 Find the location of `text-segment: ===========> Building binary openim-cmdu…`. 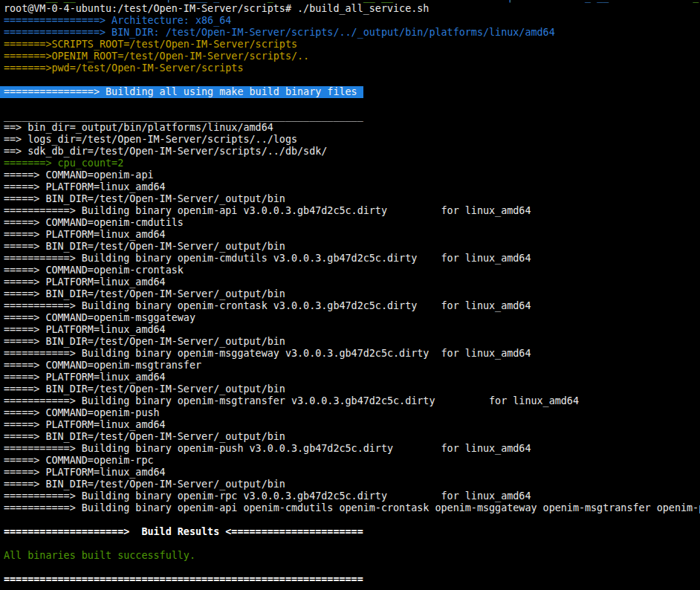

text-segment: ===========> Building binary openim-cmdu… is located at coordinates (268, 259).